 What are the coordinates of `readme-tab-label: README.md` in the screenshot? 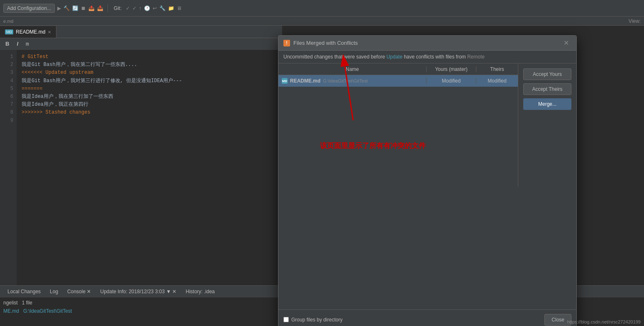 It's located at (31, 32).